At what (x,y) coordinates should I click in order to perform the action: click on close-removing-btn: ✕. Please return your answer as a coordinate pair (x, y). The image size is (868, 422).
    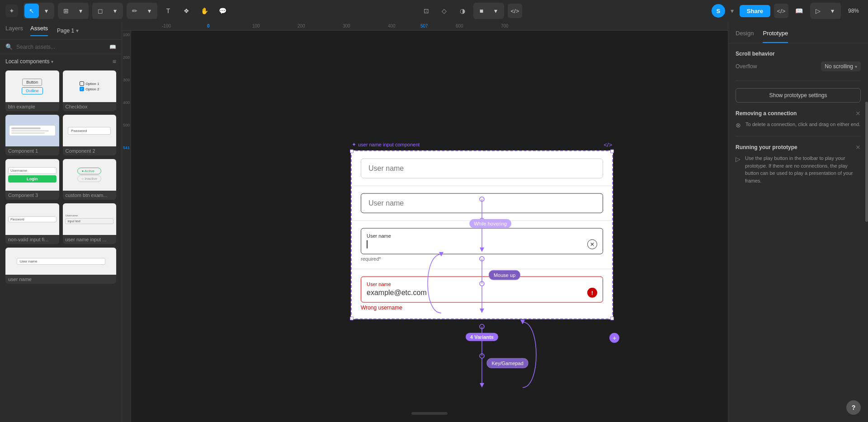
    Looking at the image, I should click on (858, 113).